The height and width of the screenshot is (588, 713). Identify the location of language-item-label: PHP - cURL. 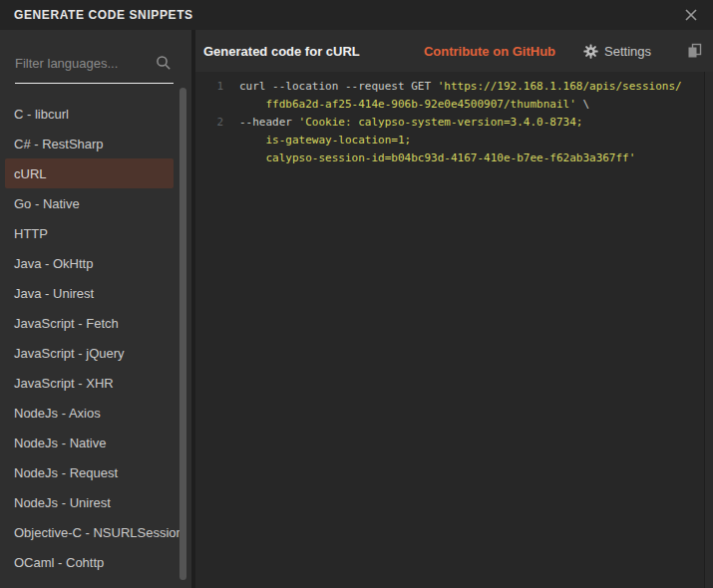
(50, 586).